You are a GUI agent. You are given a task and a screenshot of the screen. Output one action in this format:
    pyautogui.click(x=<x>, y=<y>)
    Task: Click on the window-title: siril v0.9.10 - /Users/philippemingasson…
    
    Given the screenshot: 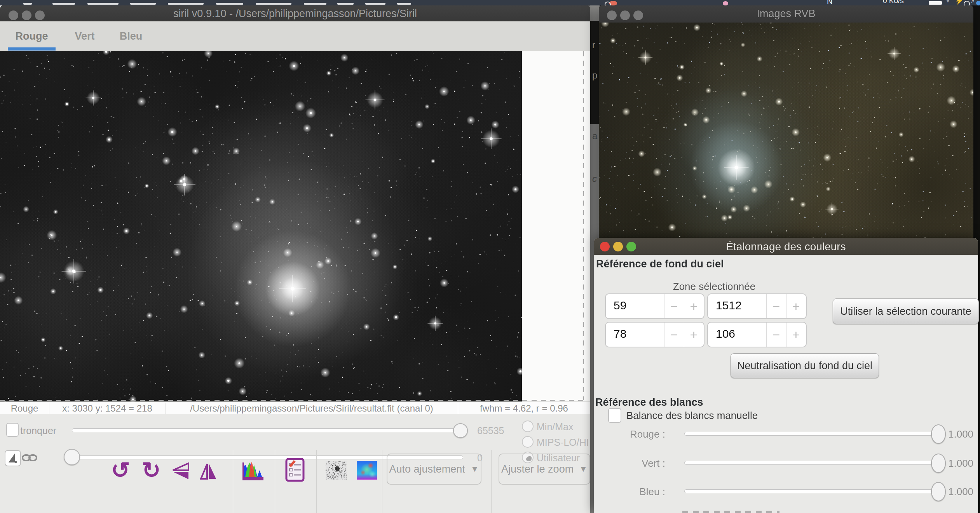 What is the action you would take?
    pyautogui.click(x=295, y=14)
    